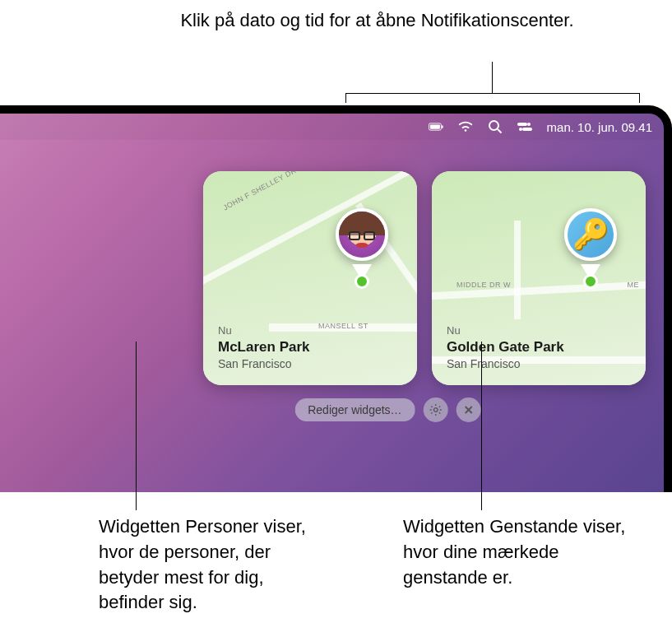  Describe the element at coordinates (260, 191) in the screenshot. I see `road-label: JOHN F SHELLEY DR` at that location.